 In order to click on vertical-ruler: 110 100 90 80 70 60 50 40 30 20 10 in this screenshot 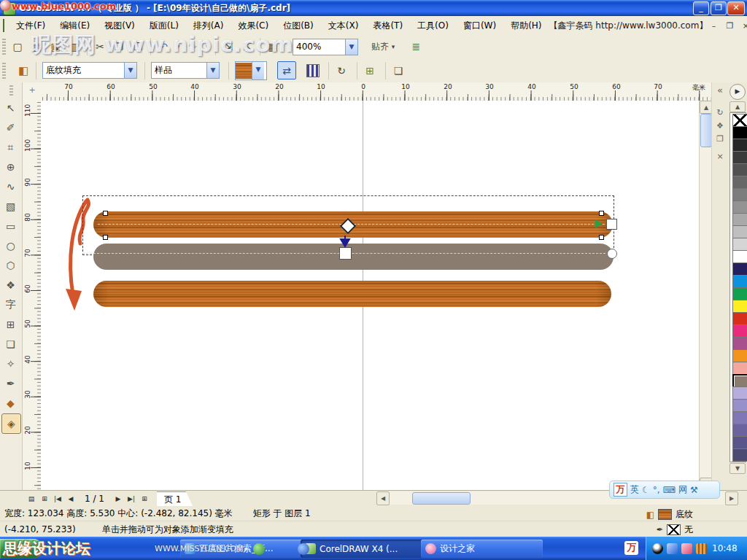, I will do `click(32, 295)`.